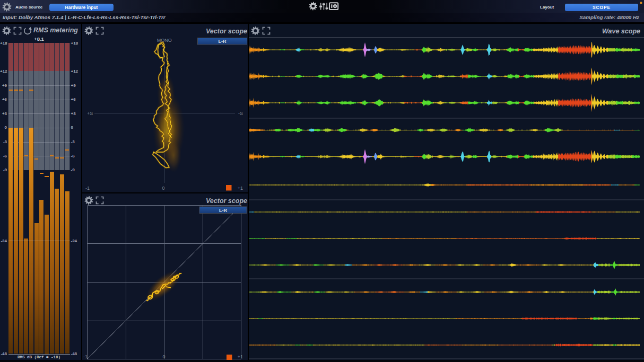 This screenshot has height=362, width=644. Describe the element at coordinates (621, 31) in the screenshot. I see `svg-text: Wave scope` at that location.